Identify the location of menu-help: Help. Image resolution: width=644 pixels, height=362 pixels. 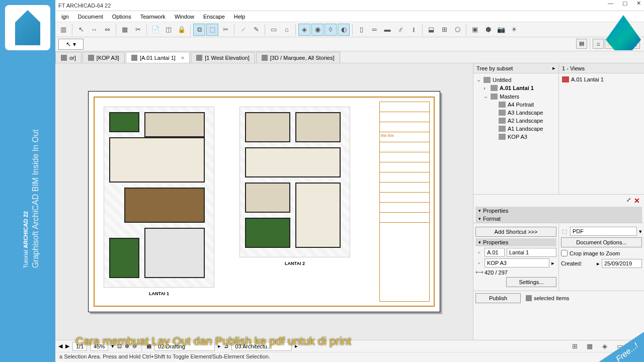
(239, 17).